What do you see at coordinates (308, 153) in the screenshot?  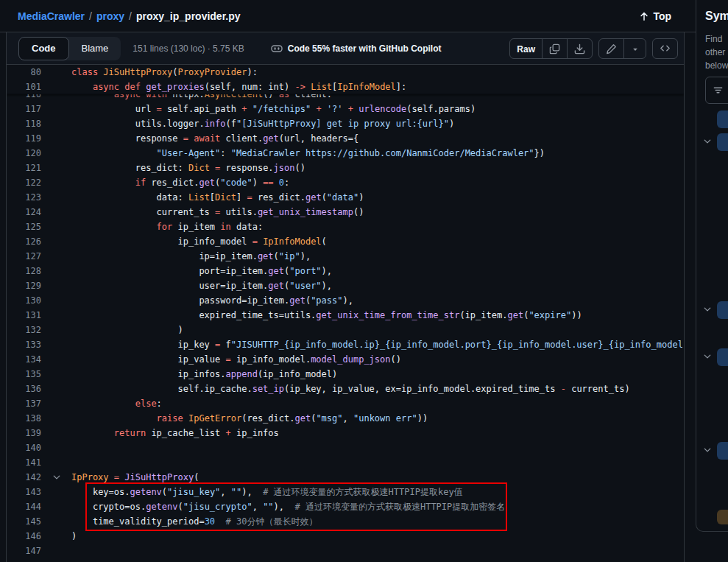 I see `code-text: "User-Agent": "MediaCrawler https://gith…` at bounding box center [308, 153].